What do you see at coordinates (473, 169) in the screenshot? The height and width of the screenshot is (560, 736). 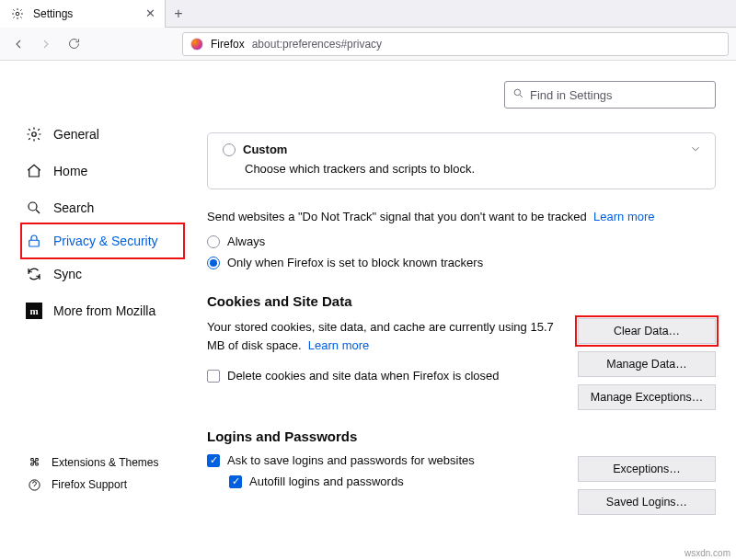 I see `custom-subtitle: Choose which trackers and scripts to blo…` at bounding box center [473, 169].